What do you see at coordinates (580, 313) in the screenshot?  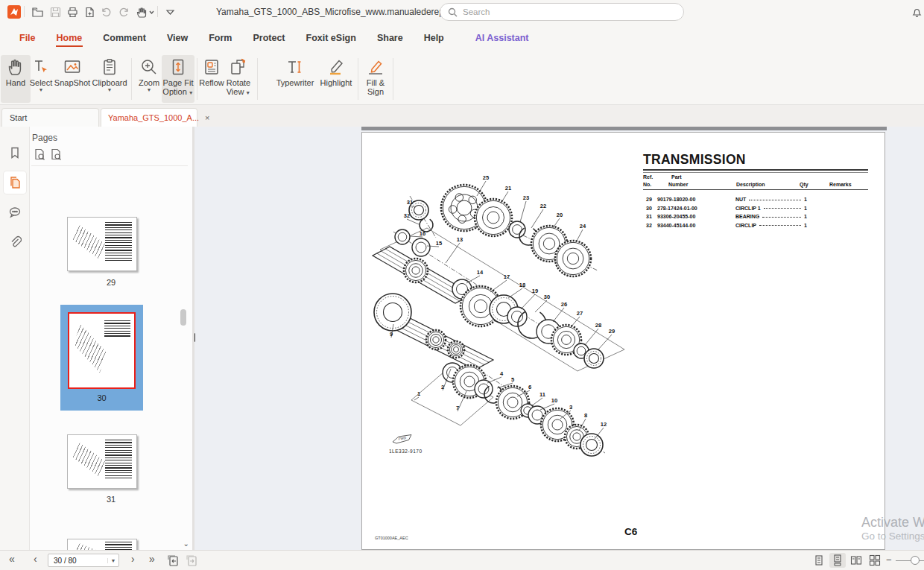 I see `diagram-part-number: 27` at bounding box center [580, 313].